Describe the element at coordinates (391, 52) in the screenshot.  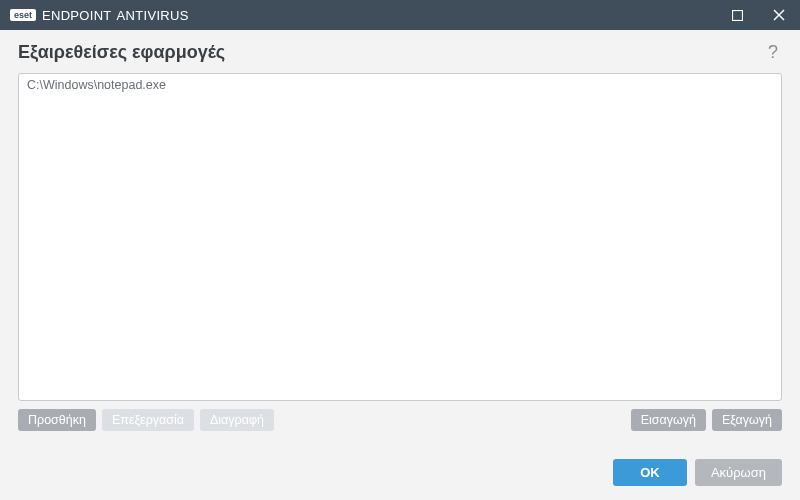
I see `page-title: Εξαιρεθείσες εφαρμογές` at that location.